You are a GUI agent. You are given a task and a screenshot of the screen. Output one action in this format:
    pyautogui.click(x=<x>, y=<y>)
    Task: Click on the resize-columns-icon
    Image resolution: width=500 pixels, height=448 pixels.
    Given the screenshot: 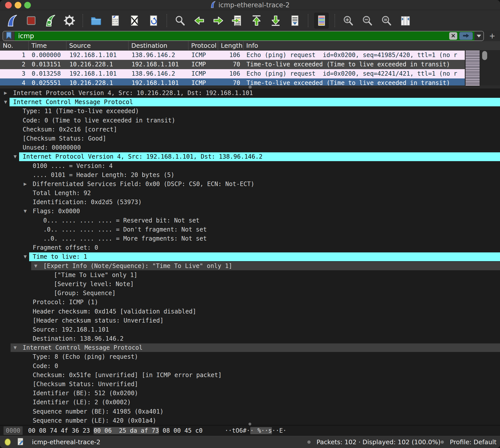 What is the action you would take?
    pyautogui.click(x=405, y=21)
    